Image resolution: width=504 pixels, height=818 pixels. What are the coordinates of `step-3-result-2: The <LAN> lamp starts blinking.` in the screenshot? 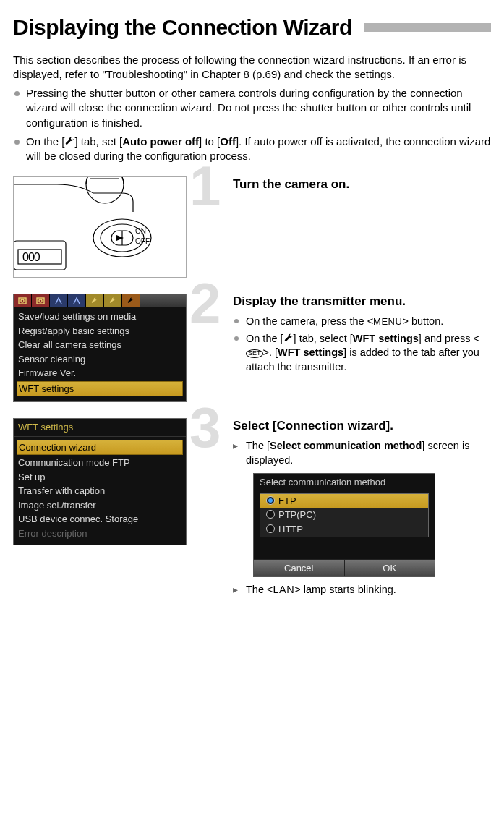 It's located at (362, 590).